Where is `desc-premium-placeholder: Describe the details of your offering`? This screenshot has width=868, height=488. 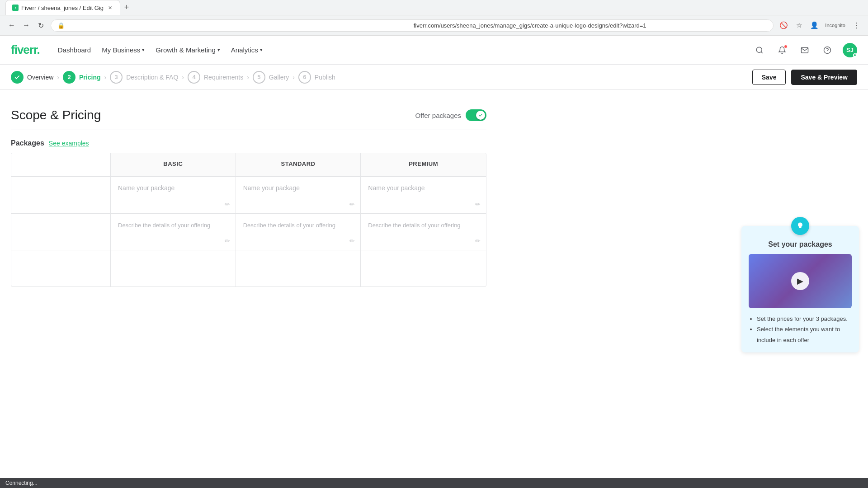 desc-premium-placeholder: Describe the details of your offering is located at coordinates (414, 225).